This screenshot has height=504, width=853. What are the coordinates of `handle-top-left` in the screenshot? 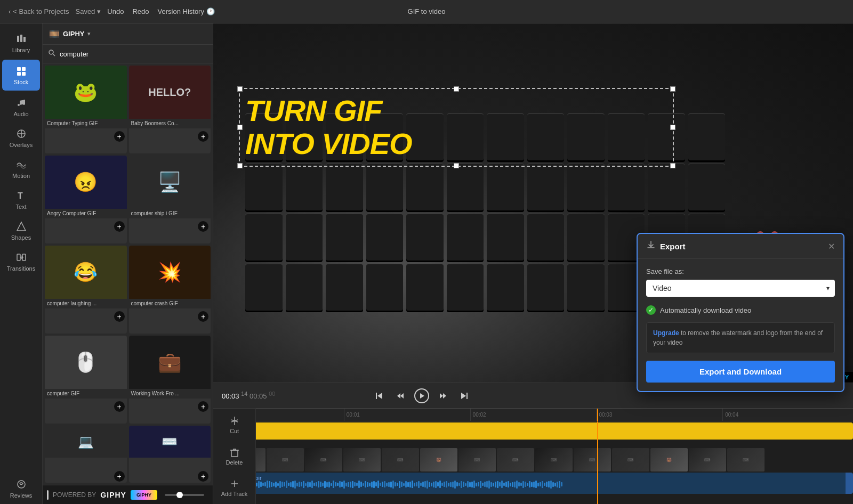 It's located at (240, 89).